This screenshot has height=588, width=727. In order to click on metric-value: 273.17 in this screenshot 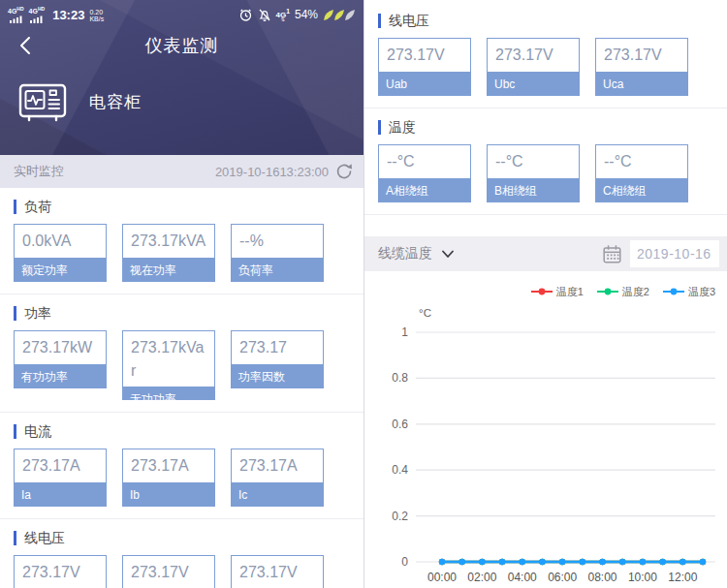, I will do `click(277, 348)`.